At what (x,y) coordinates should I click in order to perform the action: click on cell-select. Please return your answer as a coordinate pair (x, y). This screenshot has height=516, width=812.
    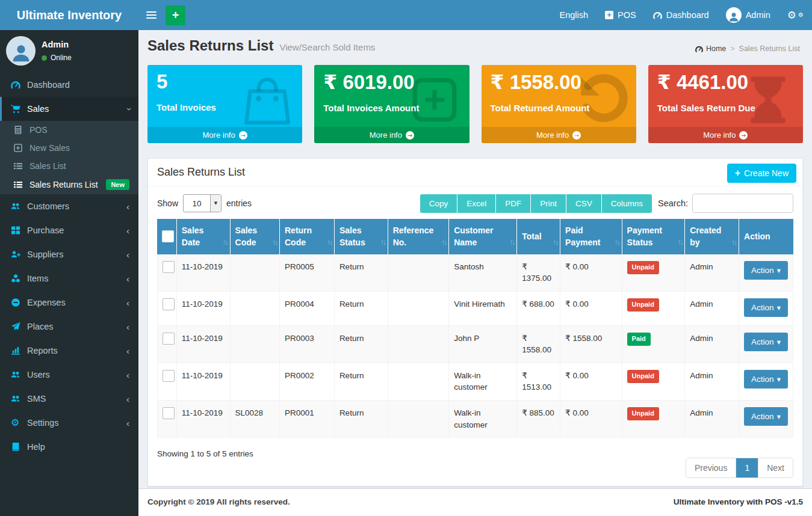
    Looking at the image, I should click on (167, 419).